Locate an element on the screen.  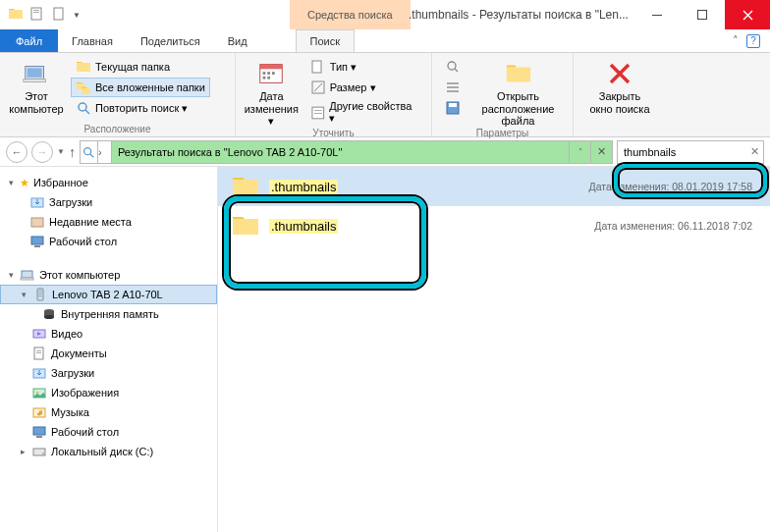
recent-searches-button is located at coordinates (453, 67).